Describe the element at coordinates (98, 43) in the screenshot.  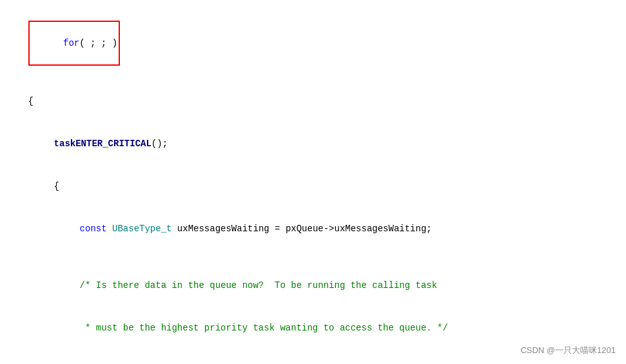
I see `for-parens: ( ; ; )` at that location.